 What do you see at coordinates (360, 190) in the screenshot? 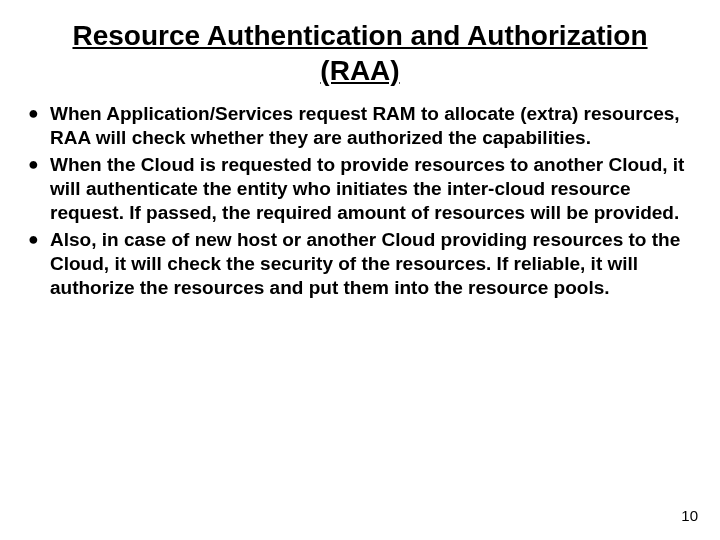
I see `list-item: When the Cloud is requested to provide r…` at bounding box center [360, 190].